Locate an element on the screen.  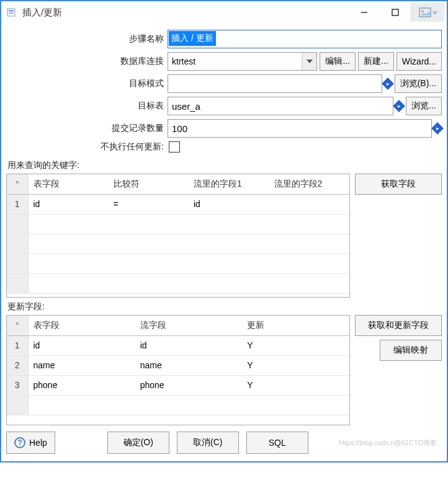
target-schema-label: 目标模式 is located at coordinates (87, 84).